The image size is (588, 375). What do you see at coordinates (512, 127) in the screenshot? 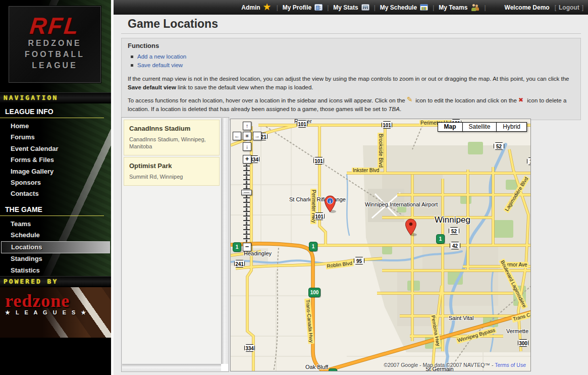
I see `map-type-button: Hybrid` at bounding box center [512, 127].